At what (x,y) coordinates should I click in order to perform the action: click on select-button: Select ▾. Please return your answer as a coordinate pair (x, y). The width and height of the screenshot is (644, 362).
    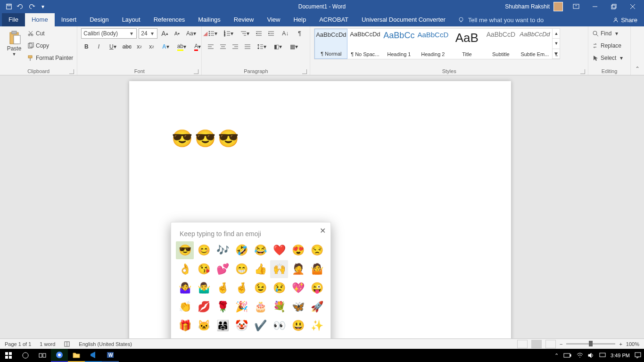
    Looking at the image, I should click on (607, 58).